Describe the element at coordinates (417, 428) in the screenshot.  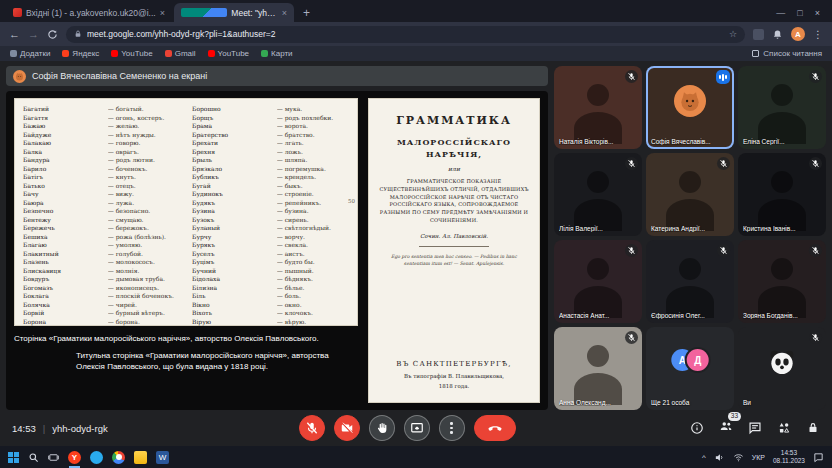
I see `present-screen-button` at that location.